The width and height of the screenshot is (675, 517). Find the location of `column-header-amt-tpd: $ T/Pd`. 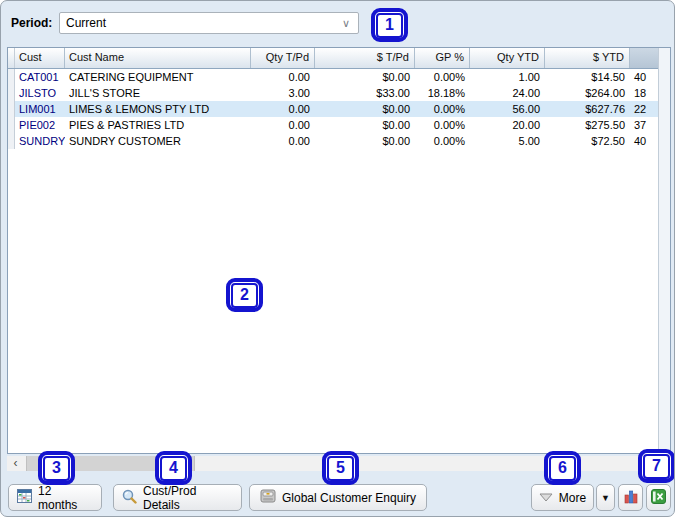

column-header-amt-tpd: $ T/Pd is located at coordinates (365, 58).